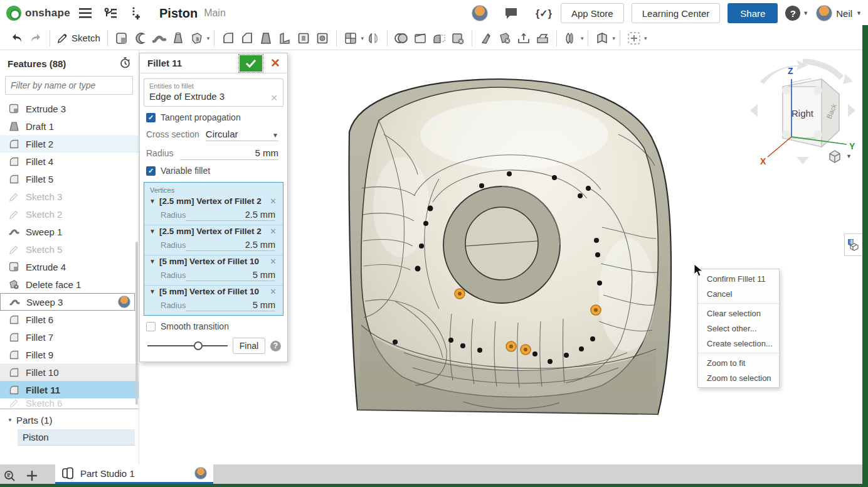 Image resolution: width=868 pixels, height=487 pixels. I want to click on feature-item-fillet-9: Fillet 9, so click(69, 355).